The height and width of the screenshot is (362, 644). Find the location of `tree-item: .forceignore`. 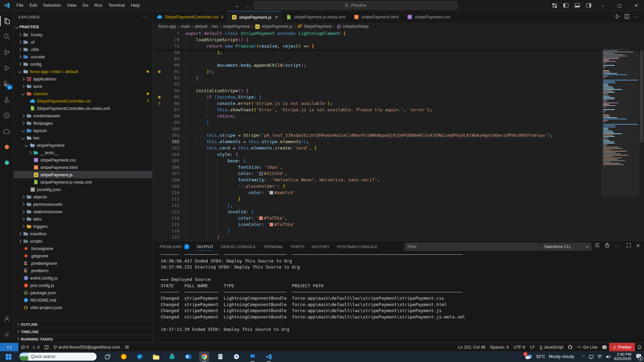

tree-item: .forceignore is located at coordinates (83, 248).